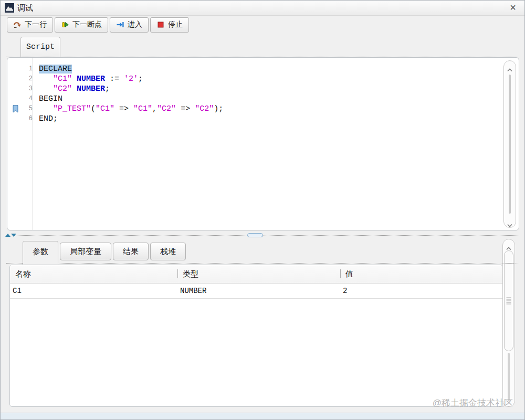  What do you see at coordinates (262, 45) in the screenshot?
I see `editor-tab-strip: Script` at bounding box center [262, 45].